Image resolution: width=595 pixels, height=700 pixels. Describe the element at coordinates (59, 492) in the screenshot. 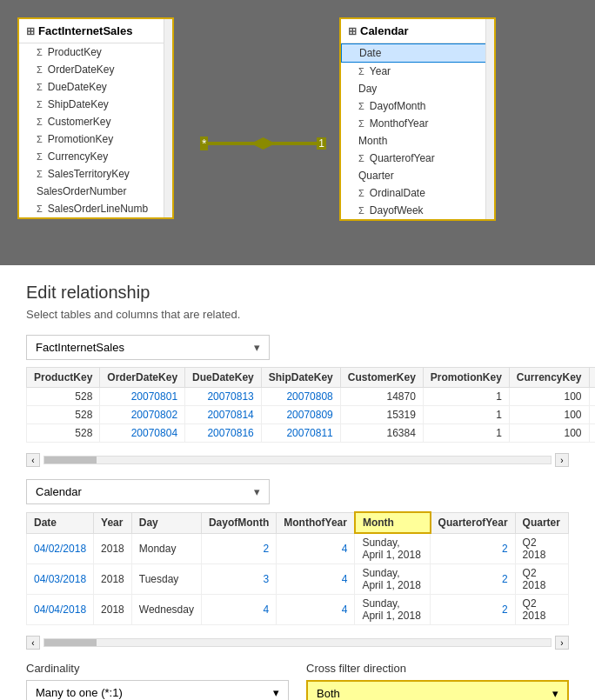

I see `table2-dropdown-value: Calendar` at that location.